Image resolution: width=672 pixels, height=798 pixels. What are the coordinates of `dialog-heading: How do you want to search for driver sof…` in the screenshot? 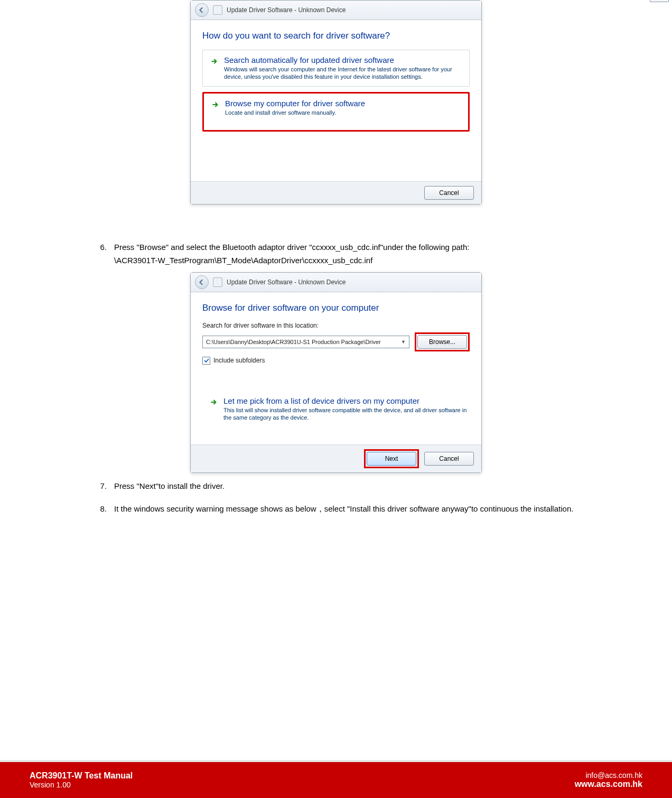 It's located at (336, 36).